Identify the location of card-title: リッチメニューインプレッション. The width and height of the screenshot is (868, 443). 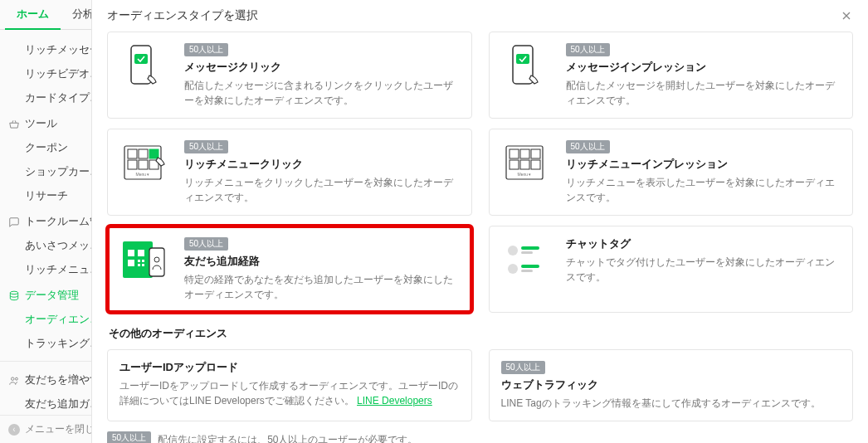
(704, 164).